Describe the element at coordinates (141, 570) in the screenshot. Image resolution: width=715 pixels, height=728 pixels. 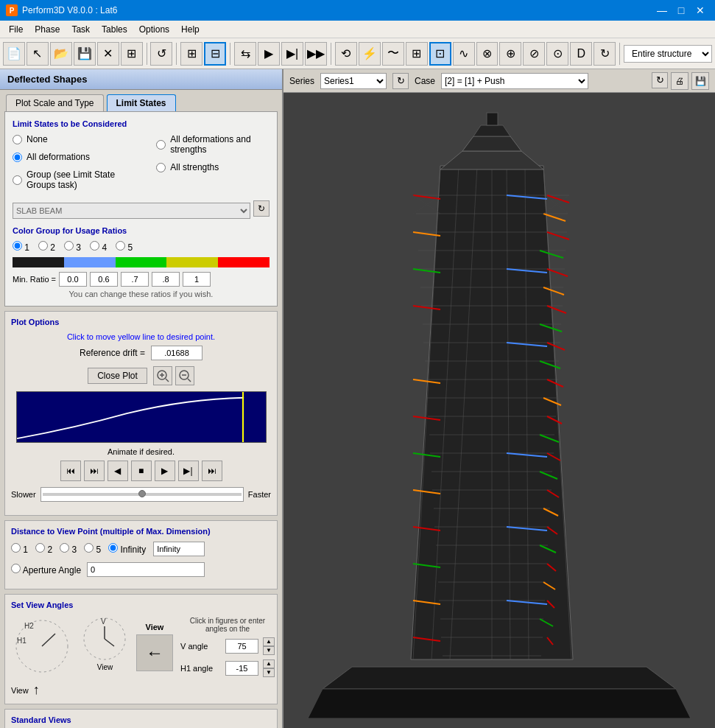
I see `aperture-row: Aperture Angle` at that location.